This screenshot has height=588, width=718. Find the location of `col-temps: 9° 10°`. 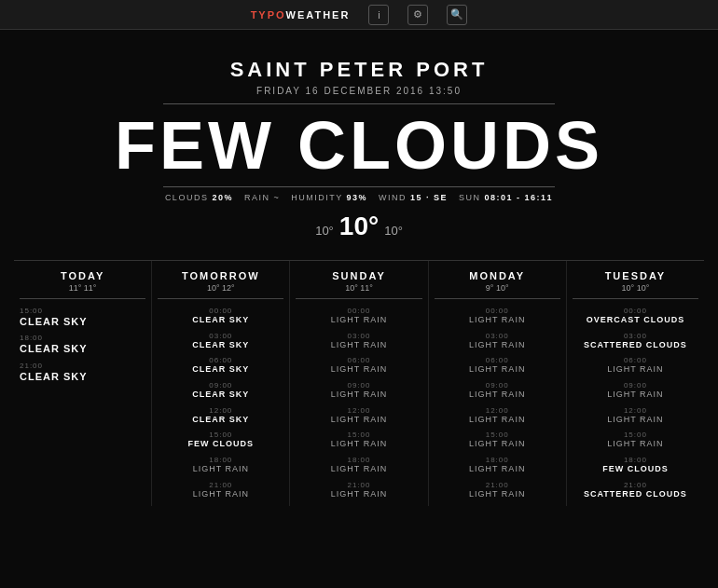

col-temps: 9° 10° is located at coordinates (498, 288).